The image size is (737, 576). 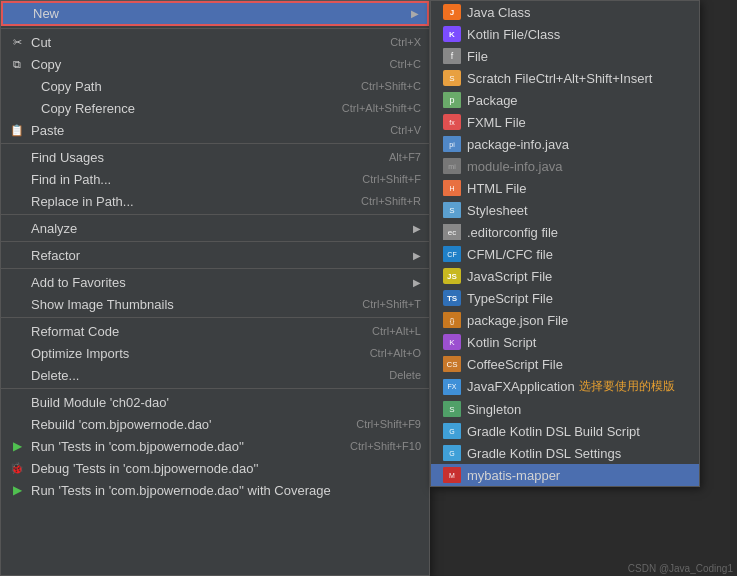 I want to click on right-menu-item-kotlin-file: K Kotlin File/Class, so click(x=565, y=34).